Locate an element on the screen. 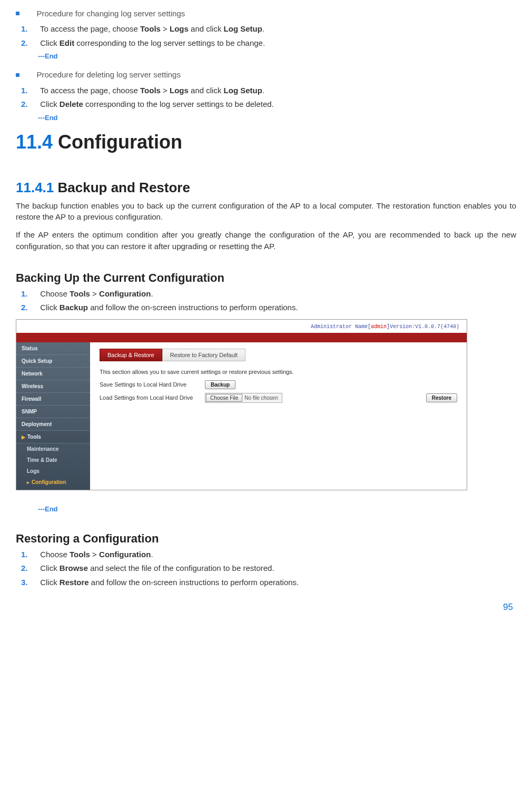  screenshot-description: This section allows you to save current … is located at coordinates (278, 372).